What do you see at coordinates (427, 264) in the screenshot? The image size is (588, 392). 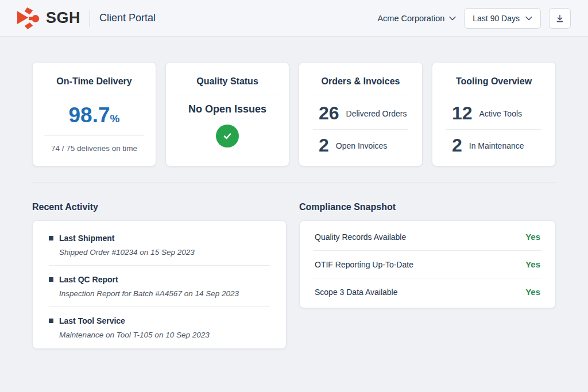 I see `compliance-card: Quality Records Available Yes OTIF Repor…` at bounding box center [427, 264].